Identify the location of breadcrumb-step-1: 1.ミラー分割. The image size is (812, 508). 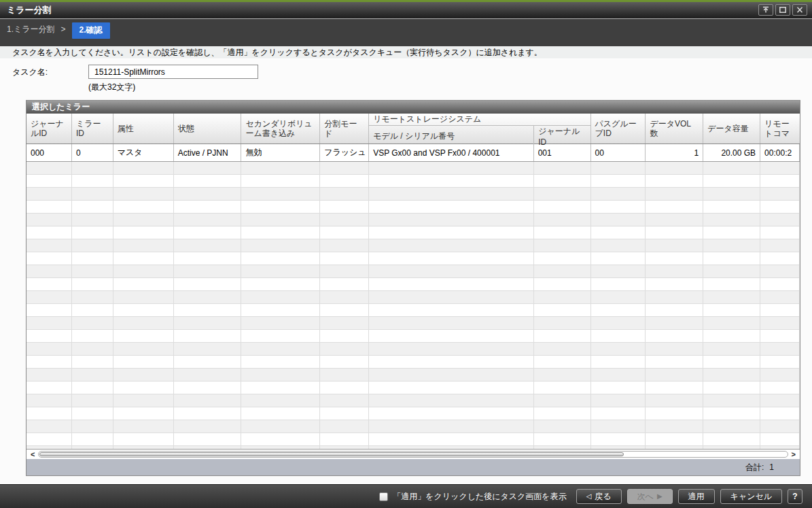
(31, 29).